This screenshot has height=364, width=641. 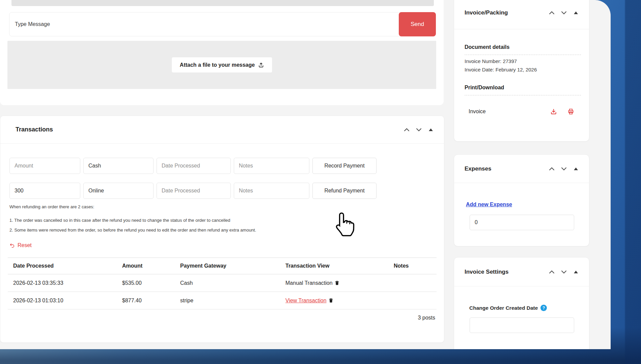 What do you see at coordinates (223, 3) in the screenshot?
I see `message-bubble-partial` at bounding box center [223, 3].